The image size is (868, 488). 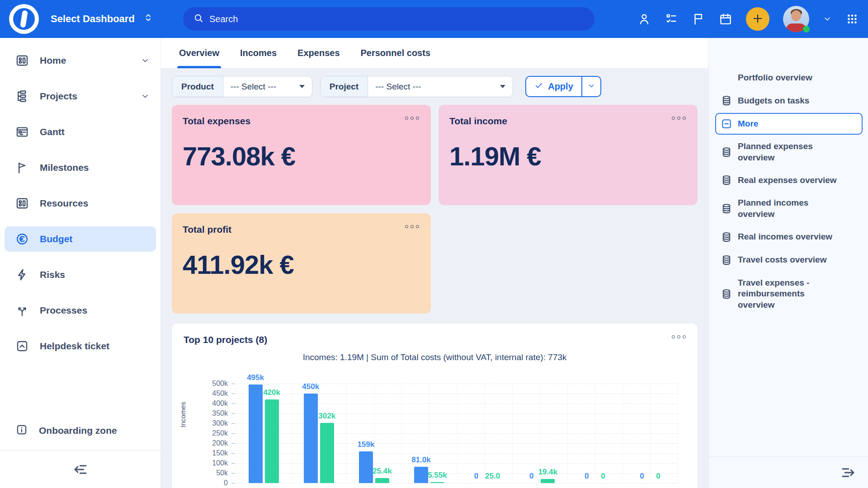 I want to click on quick-add-button, so click(x=758, y=19).